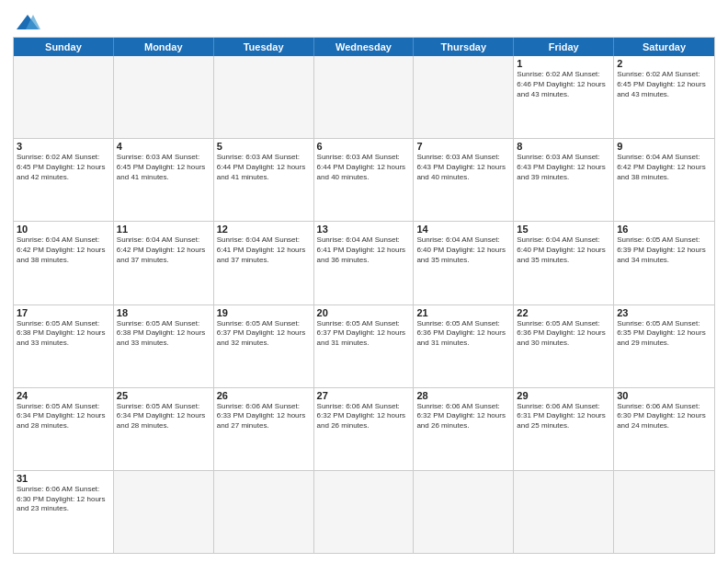  What do you see at coordinates (265, 429) in the screenshot?
I see `calendar-cell: 26Sunrise: 6:06 AM Sunset: 6:33 PM Dayli…` at bounding box center [265, 429].